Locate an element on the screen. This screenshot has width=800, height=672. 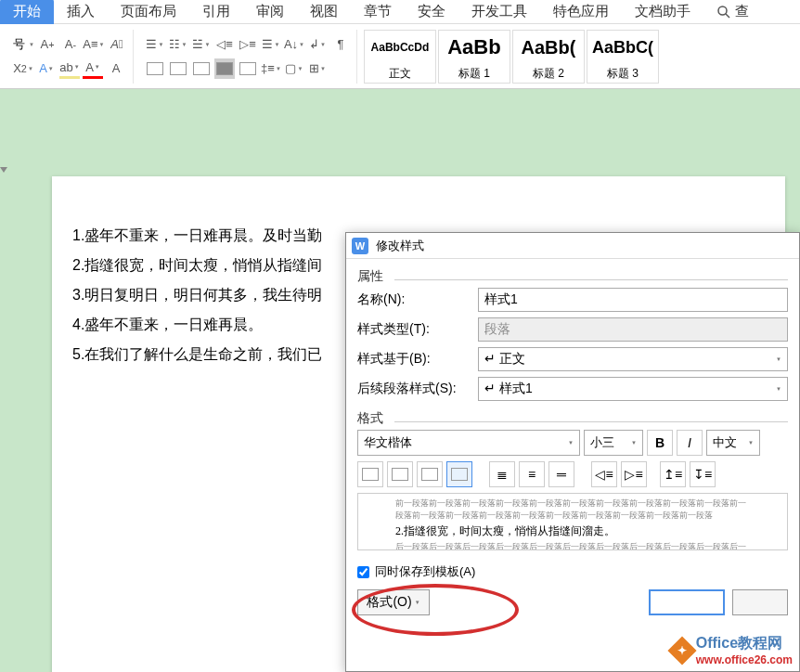
style-preview: 前一段落前一段落前一段落前一段落前一段落前一段落前一段落前一段落前一段落前一段落… is located at coordinates (573, 522).